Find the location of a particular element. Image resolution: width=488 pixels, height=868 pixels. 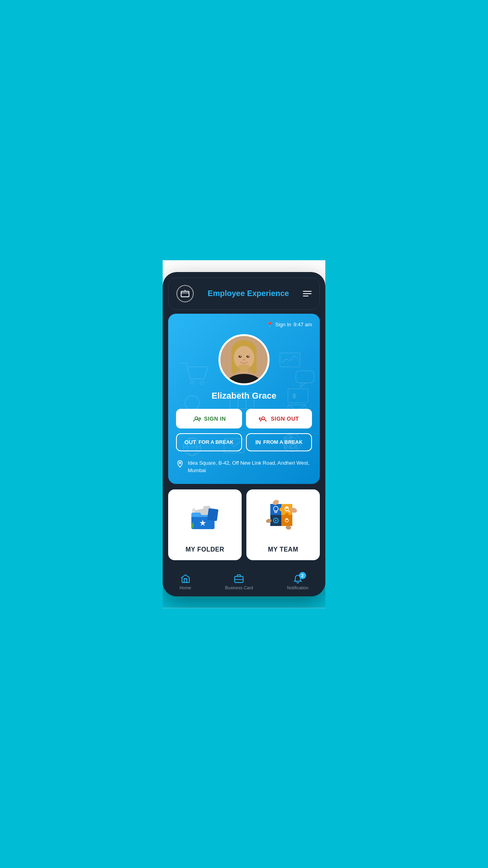

my-folder-card: MY FOLDER is located at coordinates (205, 525).